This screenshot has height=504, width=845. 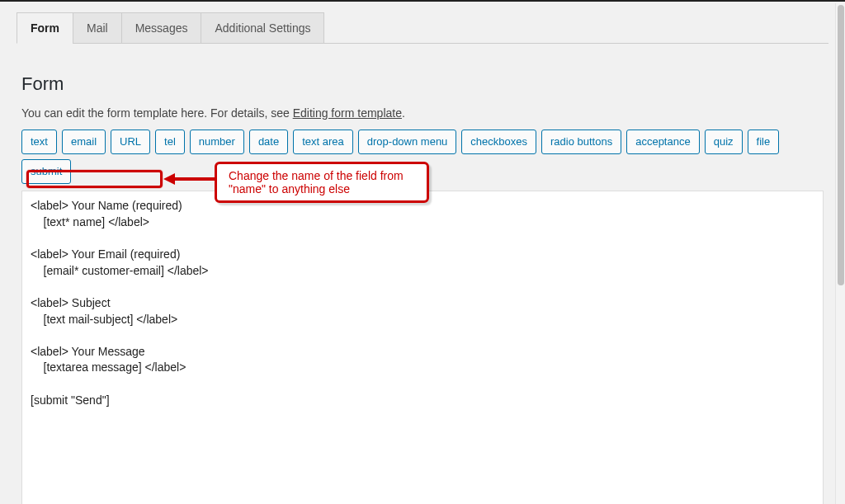 I want to click on tab-form: Form, so click(x=45, y=28).